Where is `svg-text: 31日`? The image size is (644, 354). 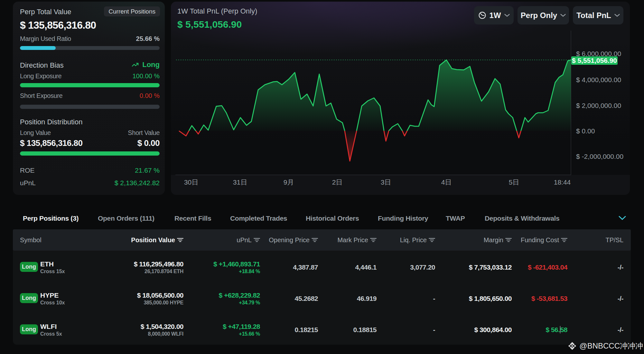 svg-text: 31日 is located at coordinates (240, 182).